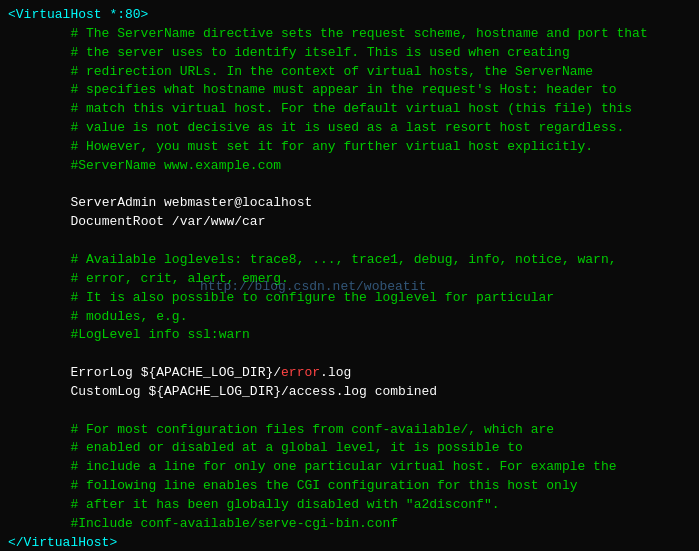  I want to click on line-c6: # value is not decisive as it is used as…, so click(350, 128).